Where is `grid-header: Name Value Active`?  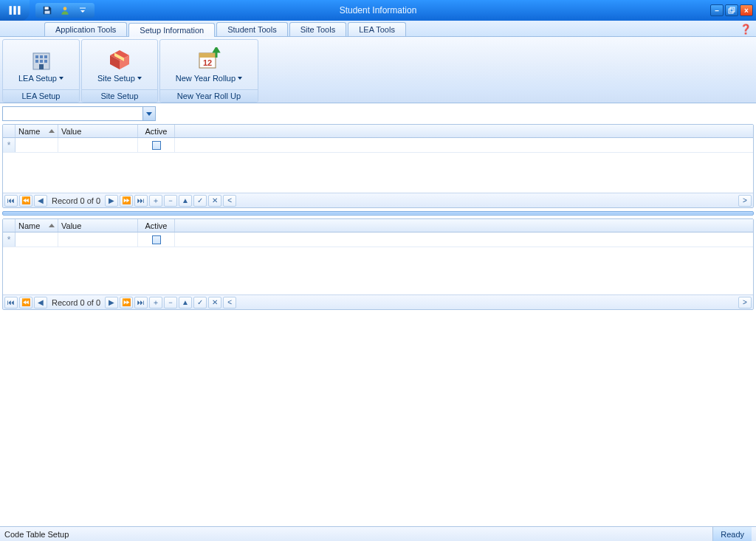 grid-header: Name Value Active is located at coordinates (378, 226).